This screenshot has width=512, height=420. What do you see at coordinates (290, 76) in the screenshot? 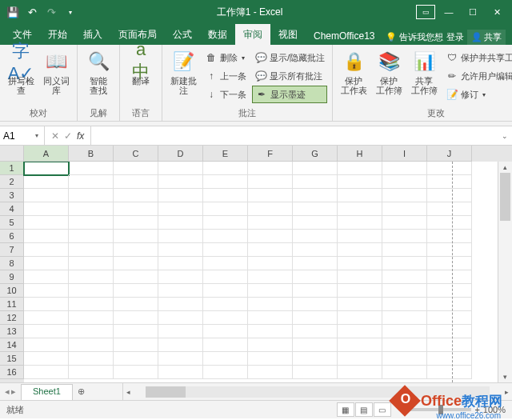
I see `showall-comments-button: 💬显示所有批注` at bounding box center [290, 76].